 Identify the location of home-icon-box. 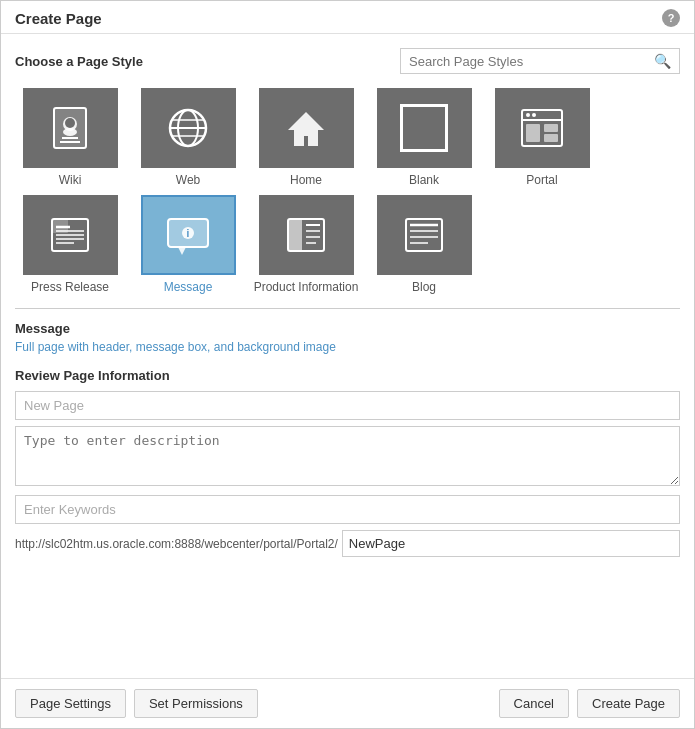
(306, 128).